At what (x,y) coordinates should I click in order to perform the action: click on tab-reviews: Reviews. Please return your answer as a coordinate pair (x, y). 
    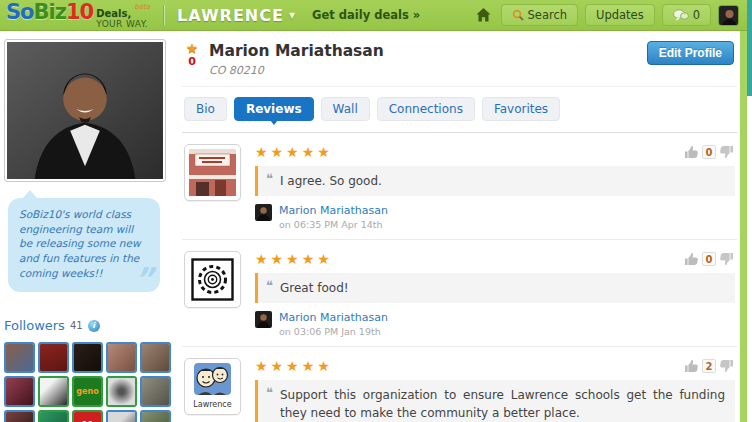
    Looking at the image, I should click on (274, 109).